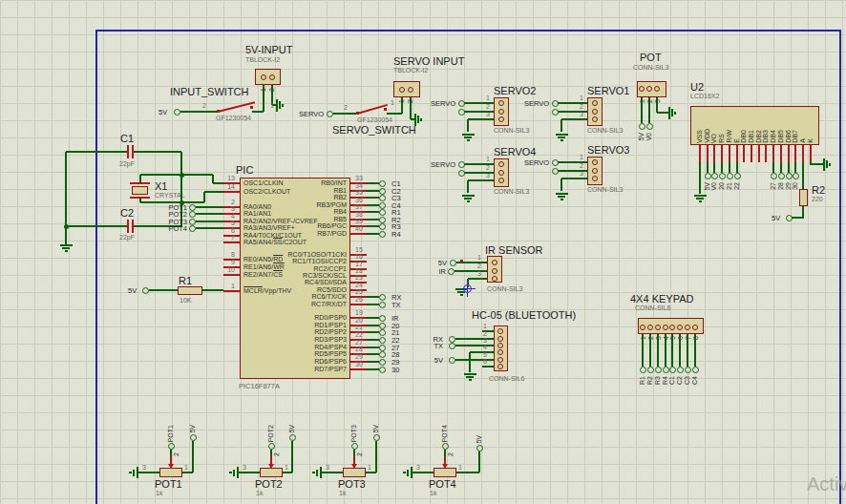 This screenshot has height=504, width=846. What do you see at coordinates (190, 290) in the screenshot?
I see `r1-body` at bounding box center [190, 290].